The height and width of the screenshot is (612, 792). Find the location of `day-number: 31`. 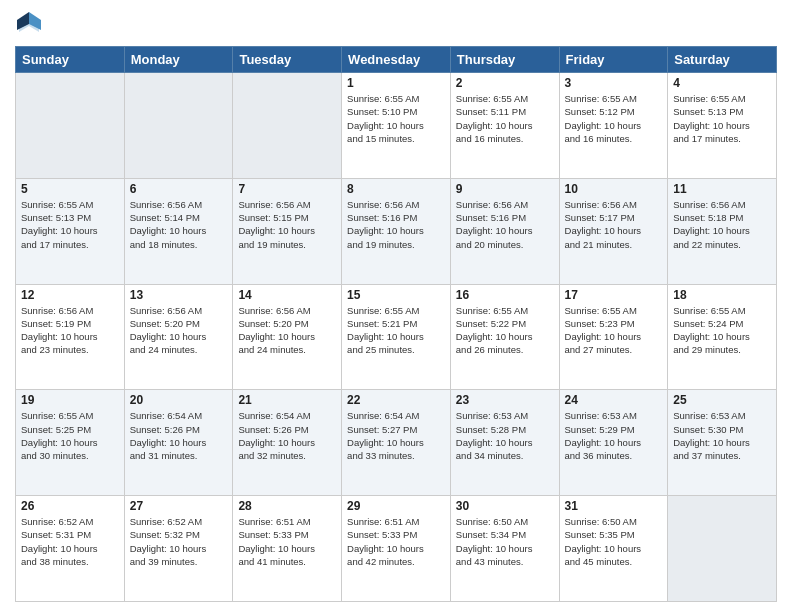

day-number: 31 is located at coordinates (614, 506).